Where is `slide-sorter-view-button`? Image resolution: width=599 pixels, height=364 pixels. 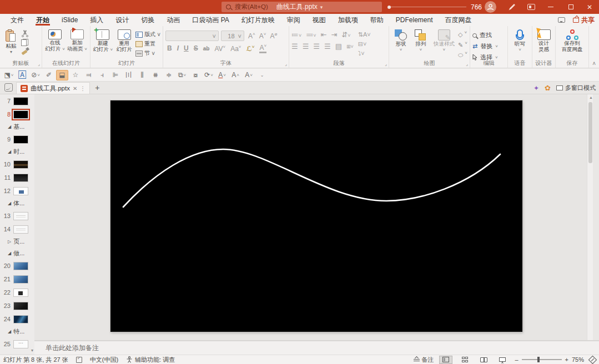
slide-sorter-view-button is located at coordinates (465, 360).